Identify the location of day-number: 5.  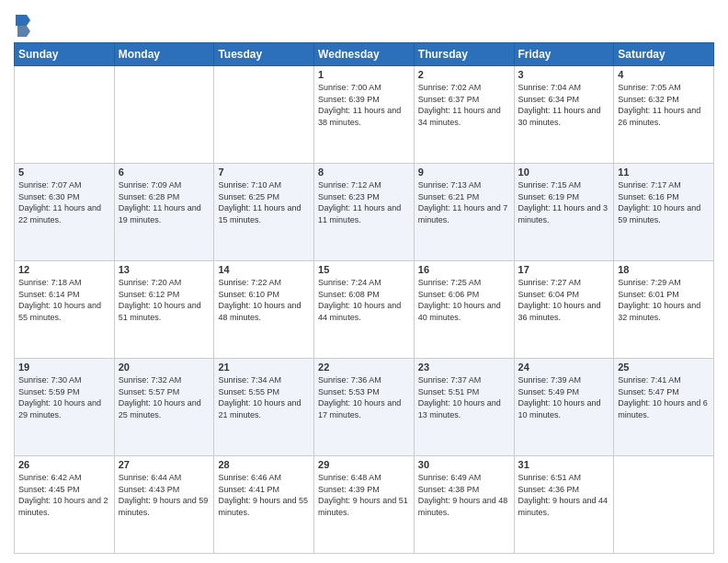
(64, 172).